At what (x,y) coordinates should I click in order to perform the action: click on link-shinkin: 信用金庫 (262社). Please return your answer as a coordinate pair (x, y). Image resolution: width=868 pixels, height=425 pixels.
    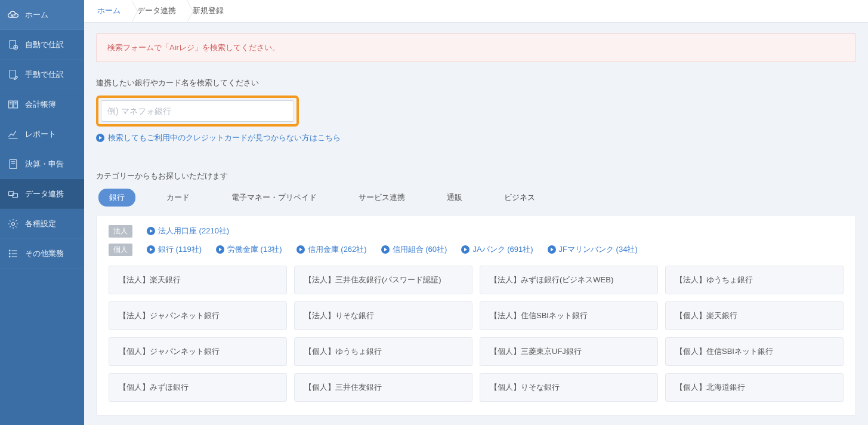
    Looking at the image, I should click on (332, 250).